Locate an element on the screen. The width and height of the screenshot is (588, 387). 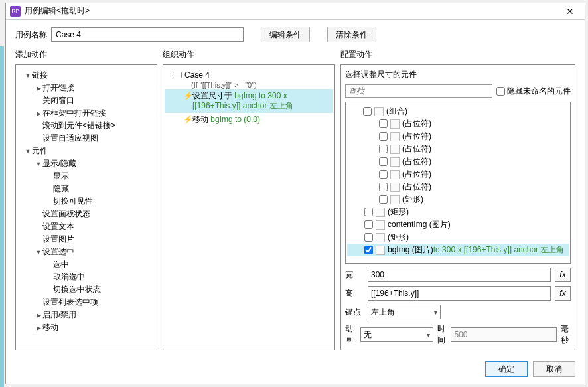
tree-item: 滚动到元件<错链接> is located at coordinates (86, 126).